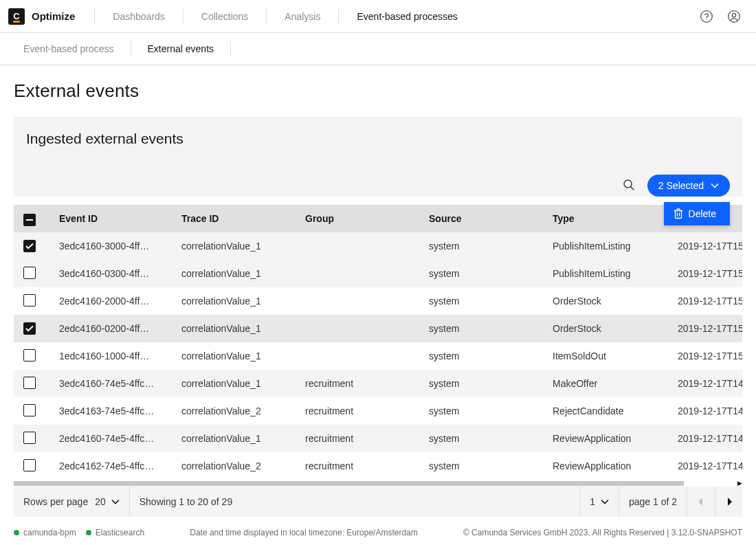 The width and height of the screenshot is (756, 545). What do you see at coordinates (734, 16) in the screenshot?
I see `user-icon` at bounding box center [734, 16].